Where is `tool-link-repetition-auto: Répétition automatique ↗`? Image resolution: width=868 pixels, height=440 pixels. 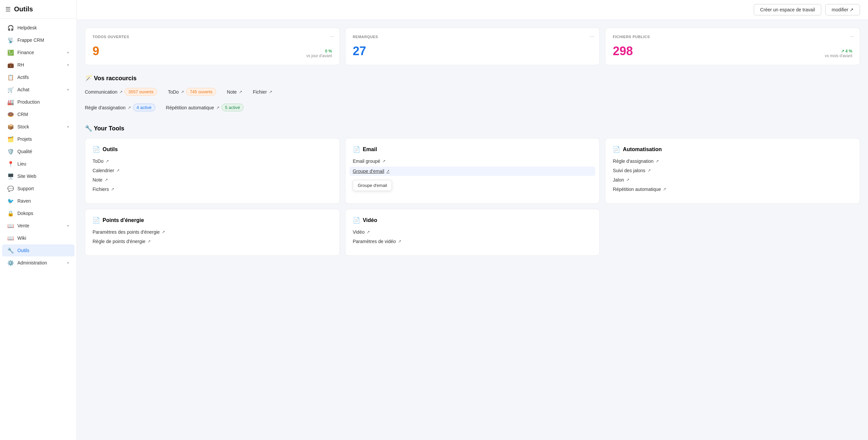 tool-link-repetition-auto: Répétition automatique ↗ is located at coordinates (733, 189).